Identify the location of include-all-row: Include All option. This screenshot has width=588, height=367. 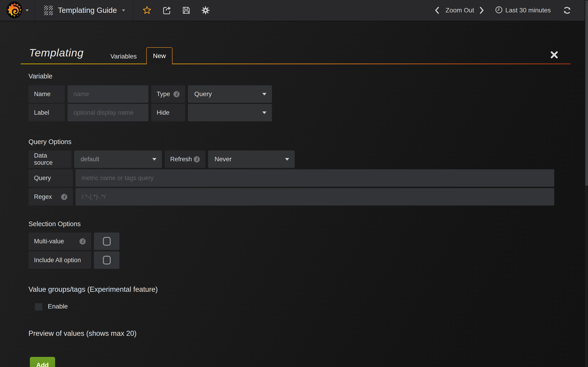
(74, 260).